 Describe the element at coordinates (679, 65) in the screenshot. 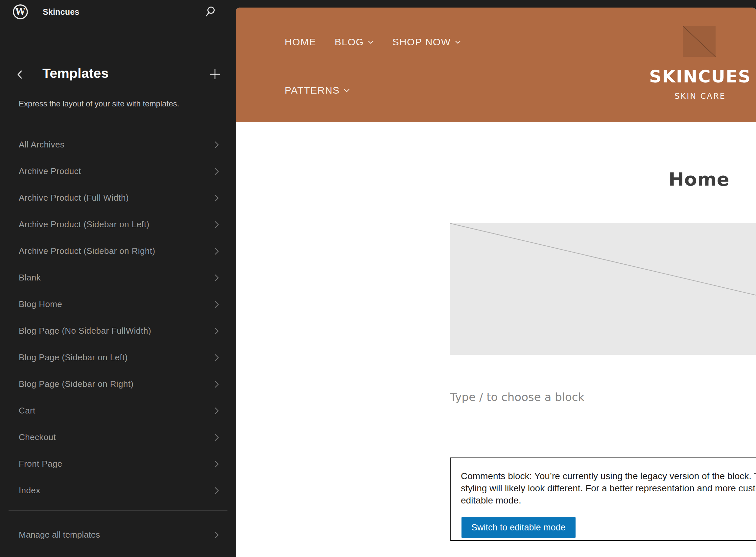

I see `site-branding: SKINCUES SKIN CARE` at that location.